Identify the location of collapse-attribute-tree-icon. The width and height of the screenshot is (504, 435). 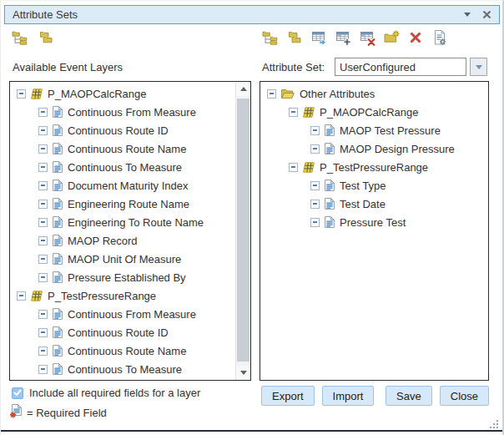
(295, 38).